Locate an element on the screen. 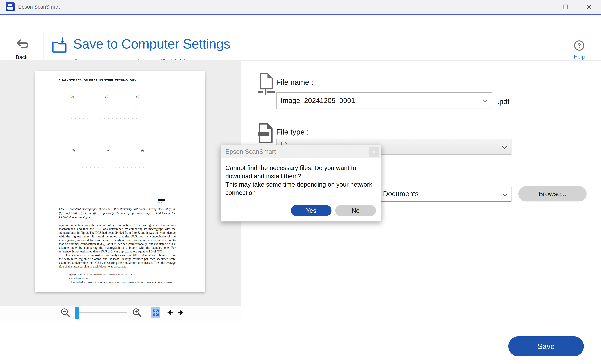  fit-to-screen-button is located at coordinates (156, 313).